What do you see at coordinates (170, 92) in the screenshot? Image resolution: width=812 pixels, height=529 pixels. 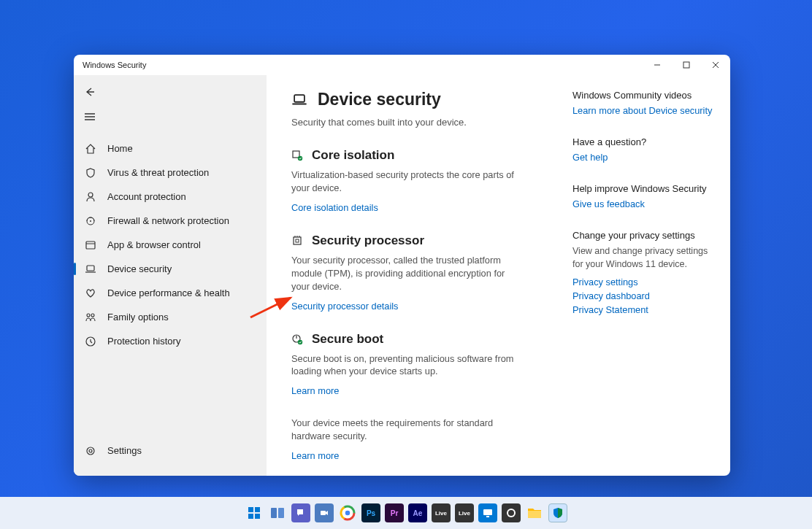 I see `back-button` at bounding box center [170, 92].